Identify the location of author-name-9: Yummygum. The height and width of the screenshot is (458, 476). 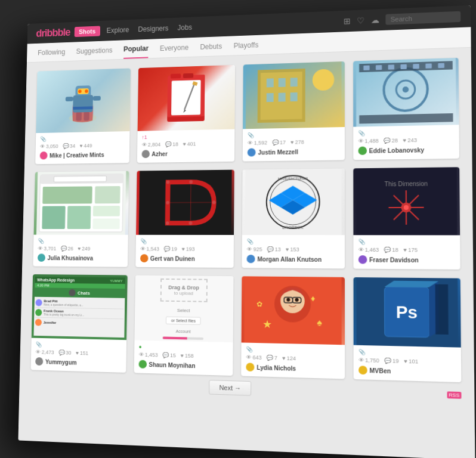
(61, 362).